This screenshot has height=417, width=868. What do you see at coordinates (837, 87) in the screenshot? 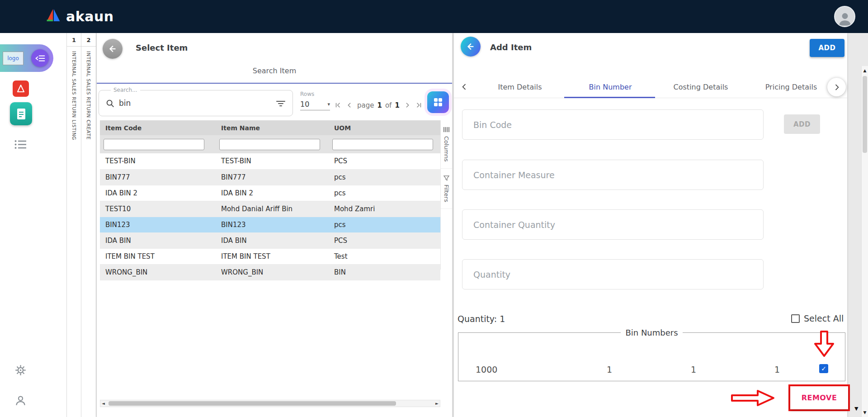
I see `chevron-right-icon` at bounding box center [837, 87].